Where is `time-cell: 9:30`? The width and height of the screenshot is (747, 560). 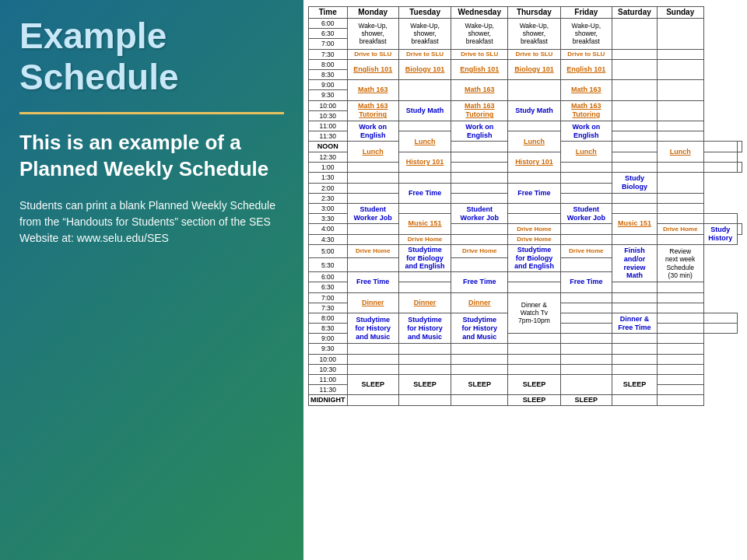
time-cell: 9:30 is located at coordinates (328, 95).